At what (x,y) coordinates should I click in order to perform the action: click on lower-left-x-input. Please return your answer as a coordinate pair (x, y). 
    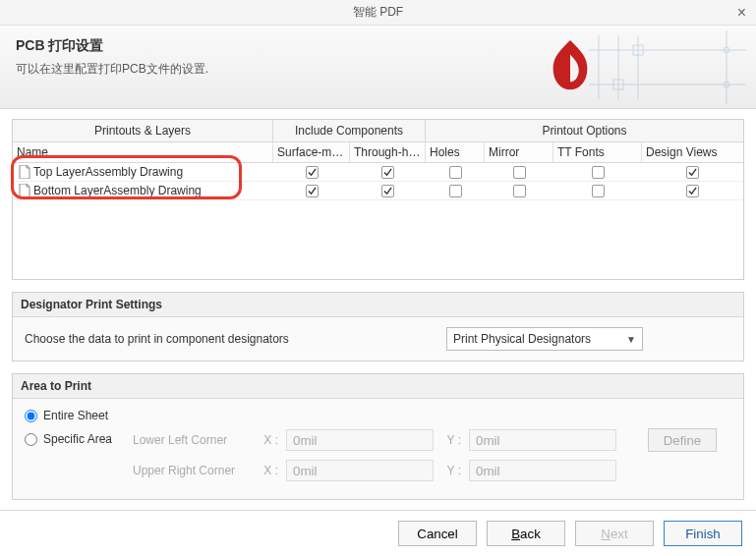
    Looking at the image, I should click on (360, 440).